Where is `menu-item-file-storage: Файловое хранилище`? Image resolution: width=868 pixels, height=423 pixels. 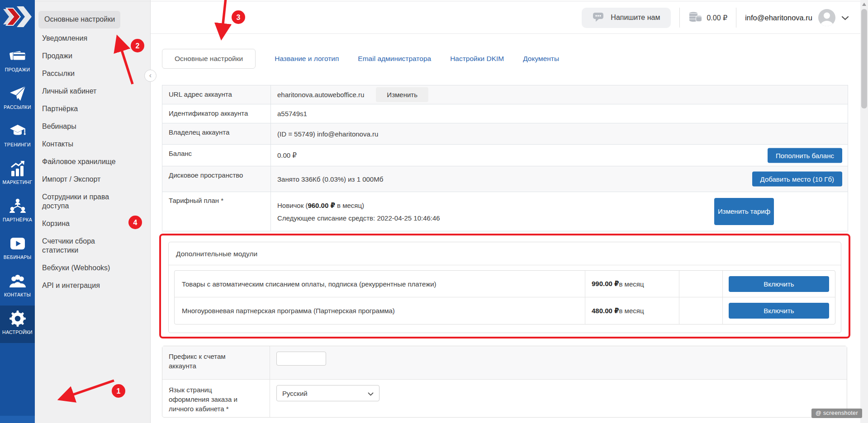
menu-item-file-storage: Файловое хранилище is located at coordinates (92, 162).